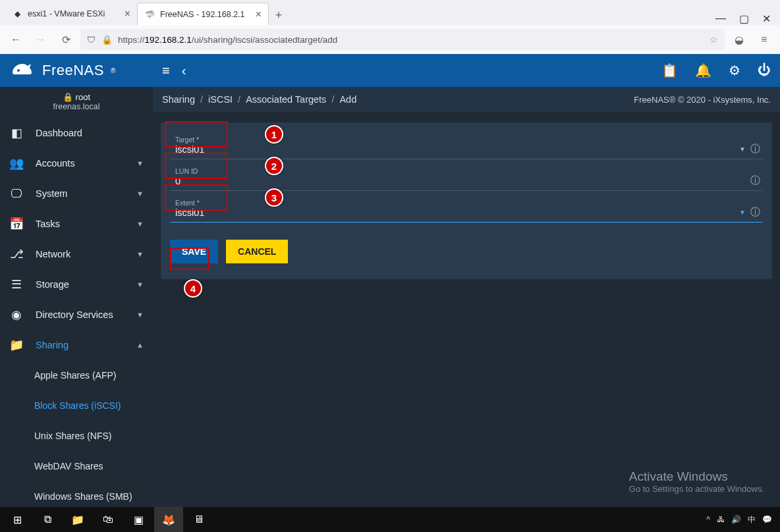 This screenshot has width=780, height=532. Describe the element at coordinates (390, 40) in the screenshot. I see `address-row: ← → ⟳ 🛡 🔒 https://192.168.2.1/ui/sharing…` at that location.